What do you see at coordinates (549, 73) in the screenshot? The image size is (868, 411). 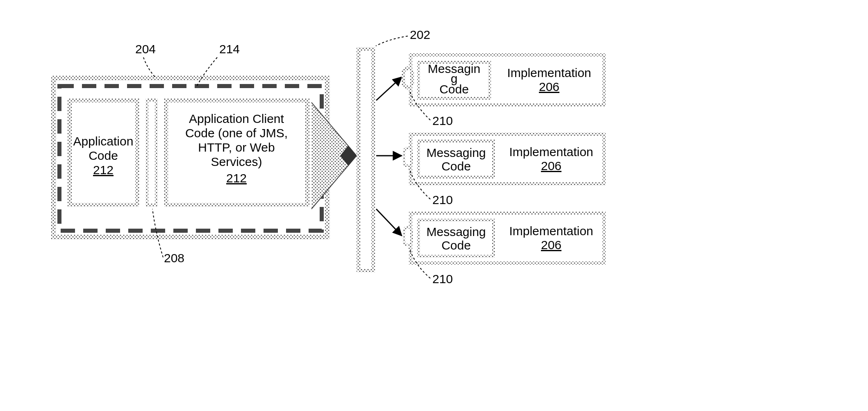 I see `impl-top-label: Implementation` at bounding box center [549, 73].